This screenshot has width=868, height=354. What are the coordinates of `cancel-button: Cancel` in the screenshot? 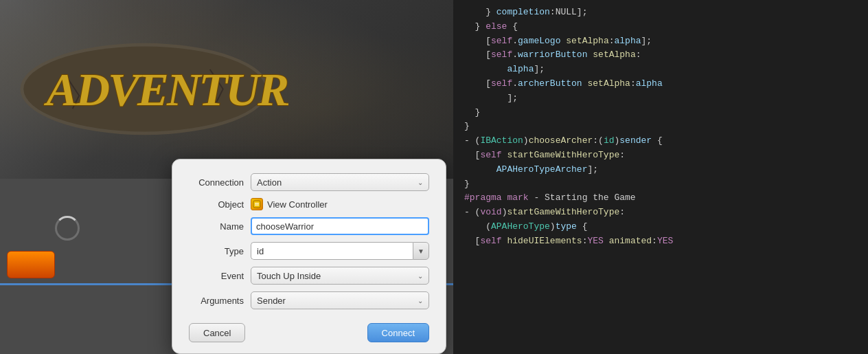 It's located at (217, 333).